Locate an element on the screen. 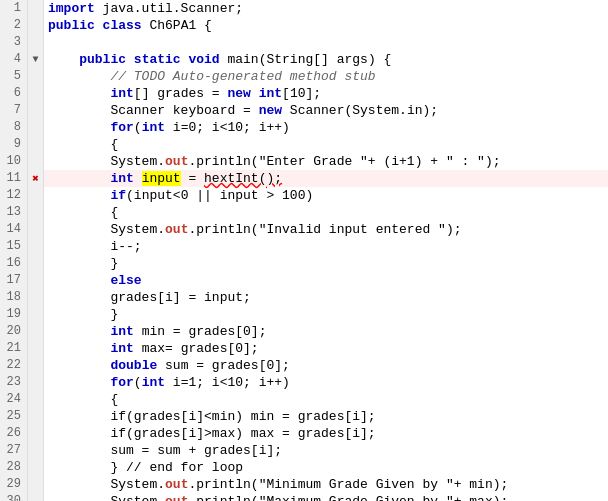 The height and width of the screenshot is (501, 608). line-number: 19 is located at coordinates (14, 314).